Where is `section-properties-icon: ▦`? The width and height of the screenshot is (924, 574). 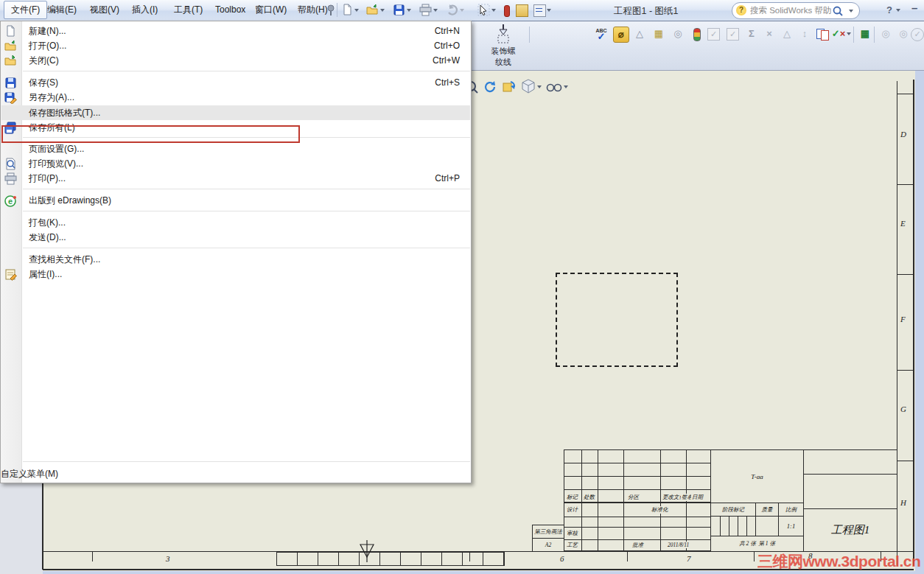 section-properties-icon: ▦ is located at coordinates (659, 34).